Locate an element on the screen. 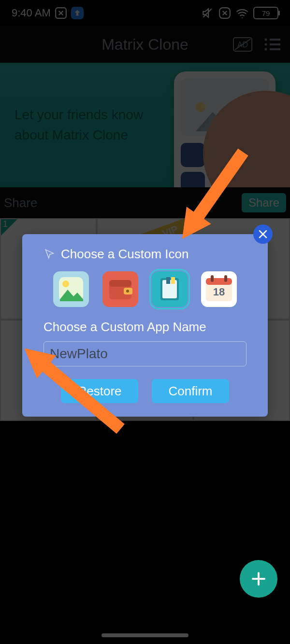 The image size is (290, 644). icon-option-calendar: 18 is located at coordinates (219, 289).